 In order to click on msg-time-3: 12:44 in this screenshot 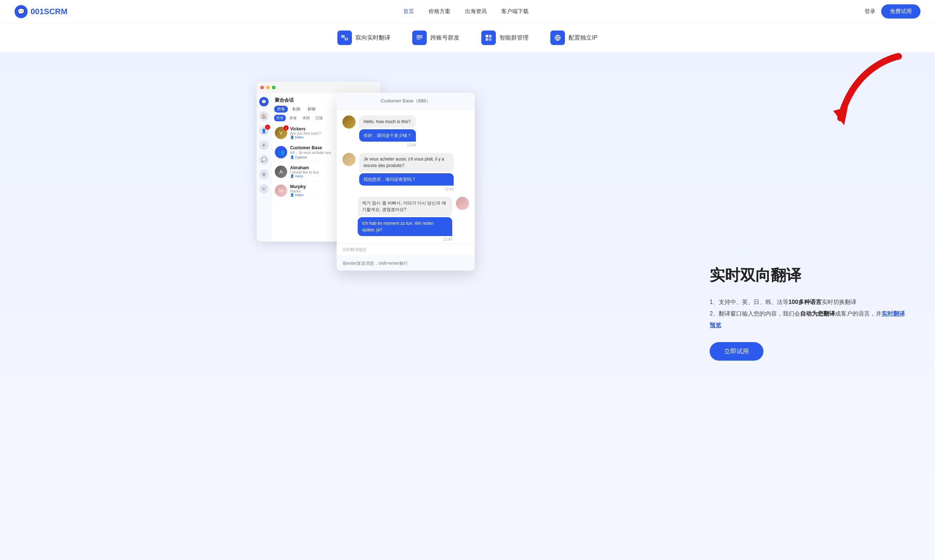, I will do `click(405, 239)`.